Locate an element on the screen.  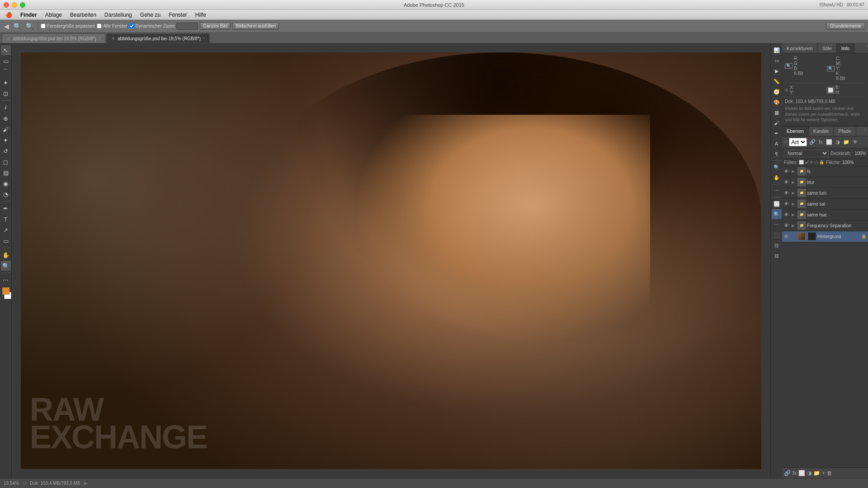
layer-type-select: Art is located at coordinates (798, 142).